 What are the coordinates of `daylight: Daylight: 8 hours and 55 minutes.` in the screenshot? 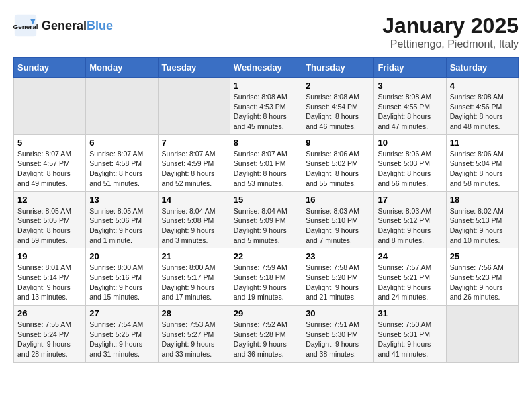 It's located at (332, 179).